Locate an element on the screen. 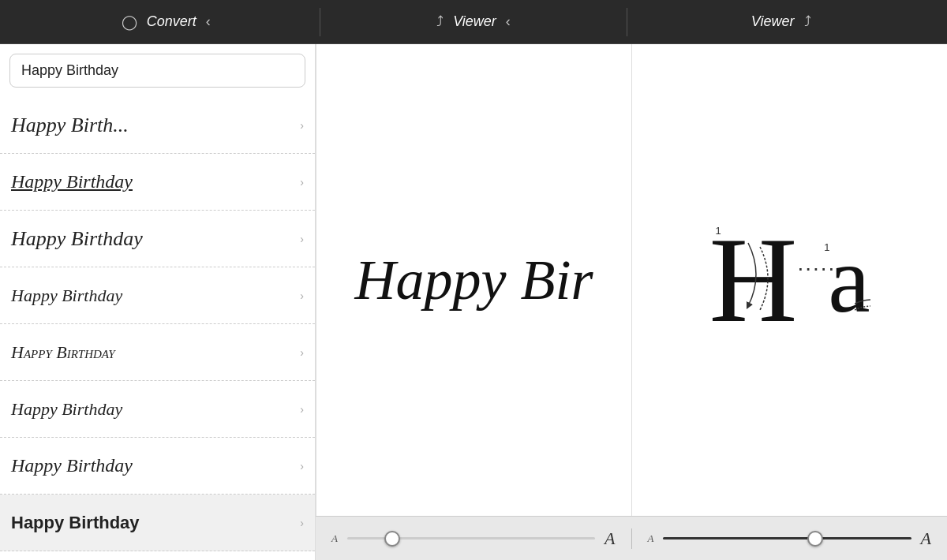 The height and width of the screenshot is (560, 947). viewer1-title: Viewer is located at coordinates (475, 22).